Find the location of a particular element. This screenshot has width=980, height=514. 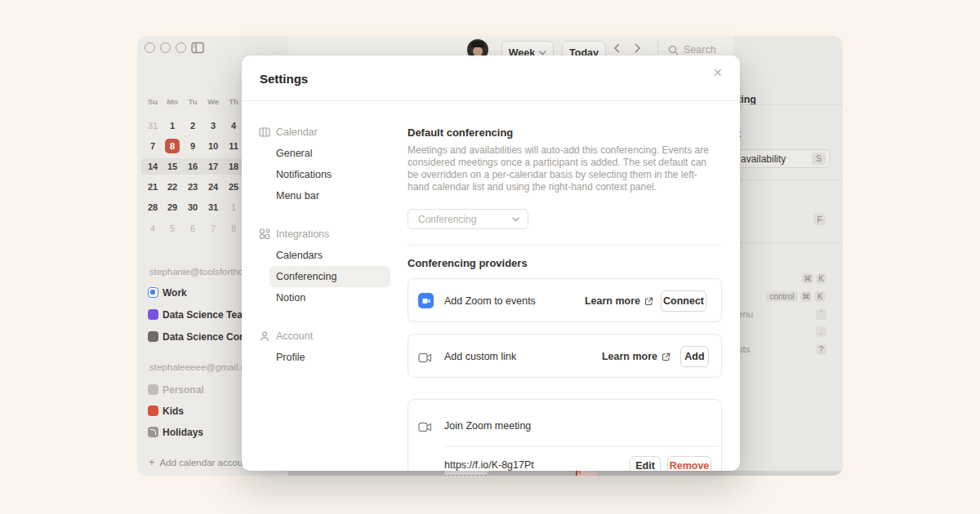

dashed-event-sliver is located at coordinates (466, 473).